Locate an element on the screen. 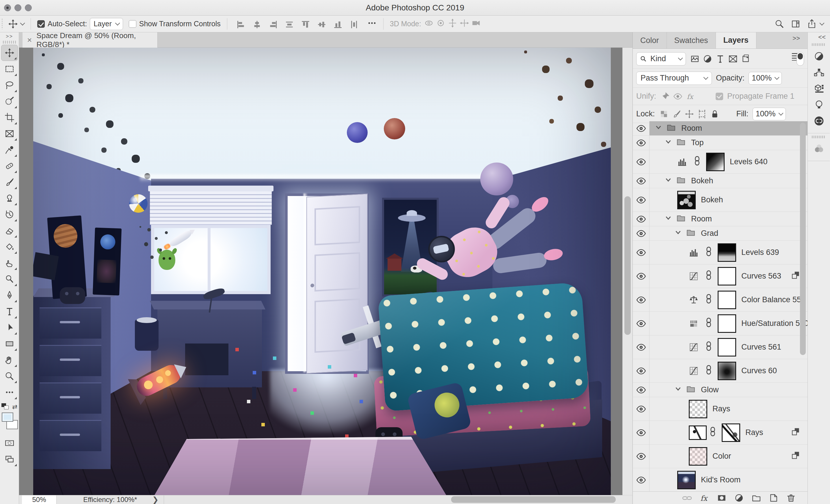  bucket-tool is located at coordinates (9, 247).